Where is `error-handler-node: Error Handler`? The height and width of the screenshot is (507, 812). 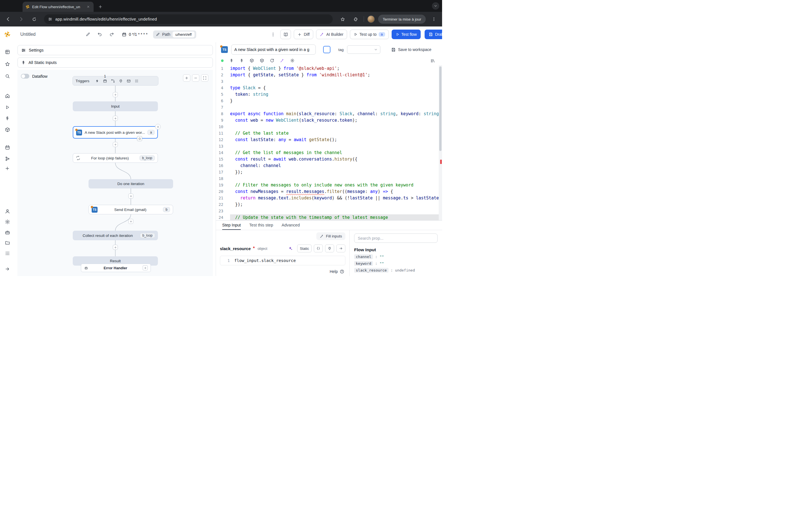 error-handler-node: Error Handler is located at coordinates (116, 268).